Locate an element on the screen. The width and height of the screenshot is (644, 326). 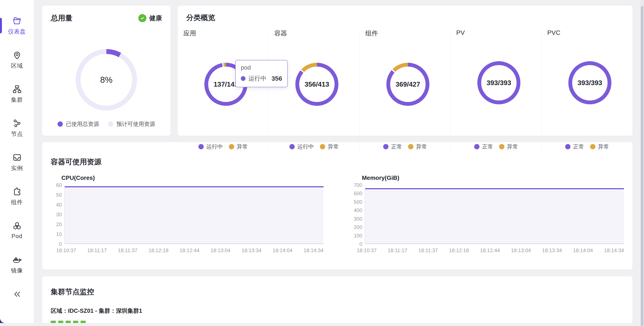
instance-inbox-icon is located at coordinates (17, 157).